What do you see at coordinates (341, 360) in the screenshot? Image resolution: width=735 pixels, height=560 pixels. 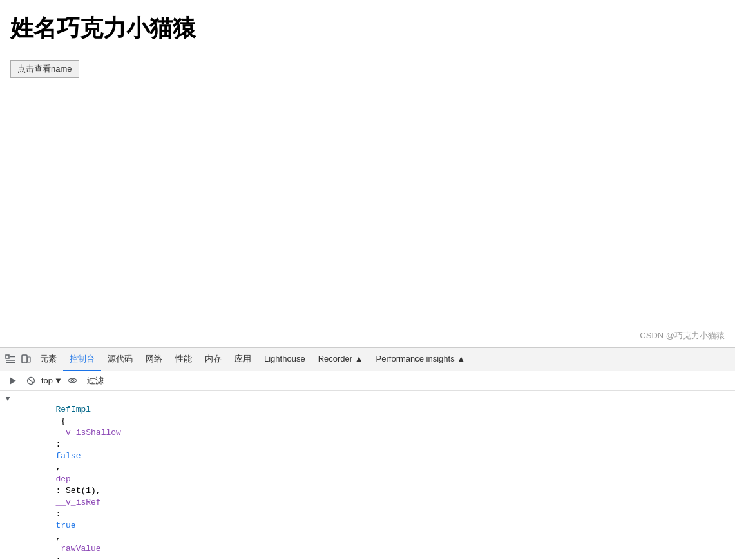 I see `tab-recorder: Recorder ▲` at bounding box center [341, 360].